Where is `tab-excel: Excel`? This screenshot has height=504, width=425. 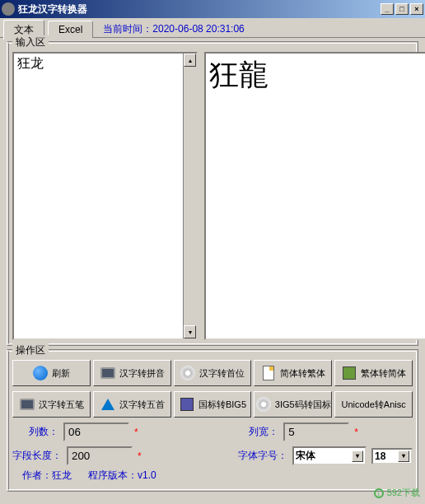 tab-excel: Excel is located at coordinates (71, 30).